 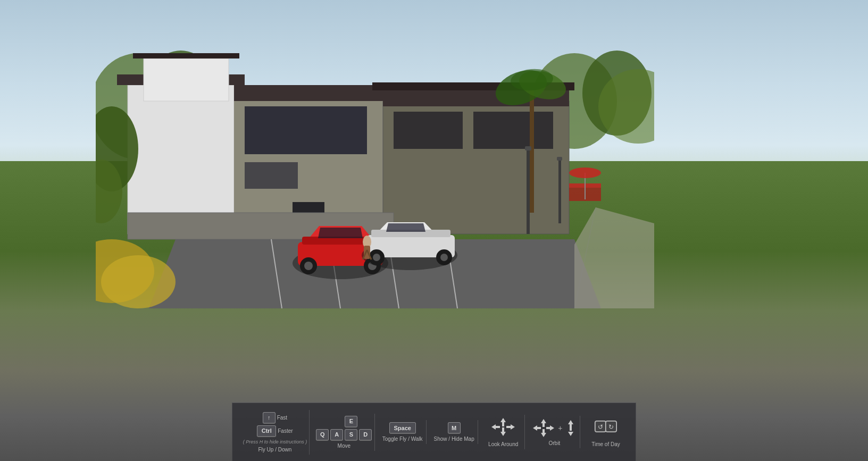 What do you see at coordinates (555, 443) in the screenshot?
I see `orbit-label: Orbit` at bounding box center [555, 443].